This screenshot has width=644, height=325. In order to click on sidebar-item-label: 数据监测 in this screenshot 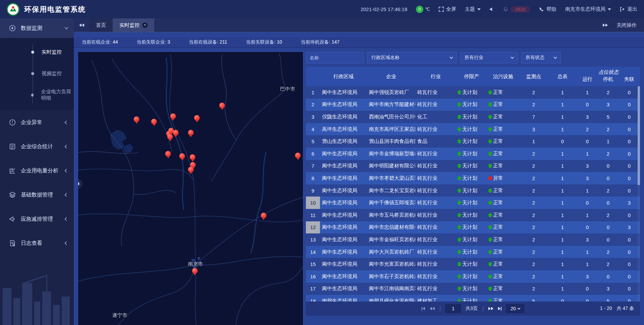, I will do `click(32, 28)`.